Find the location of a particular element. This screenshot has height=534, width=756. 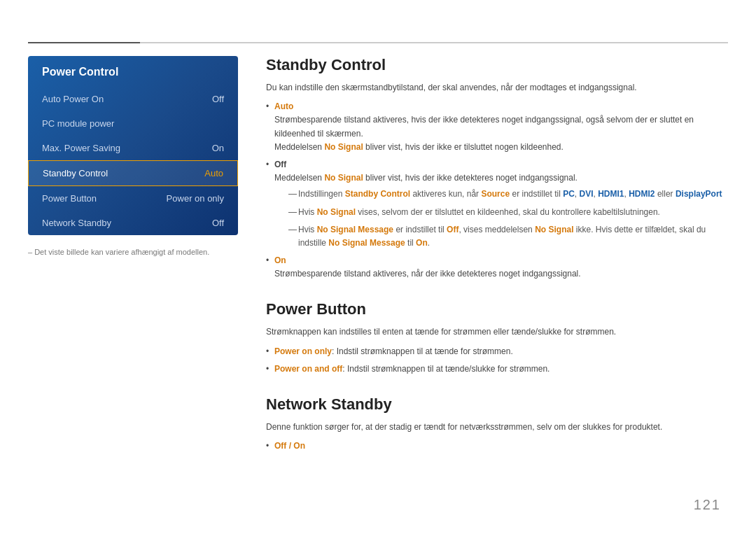

top-accent is located at coordinates (84, 43).